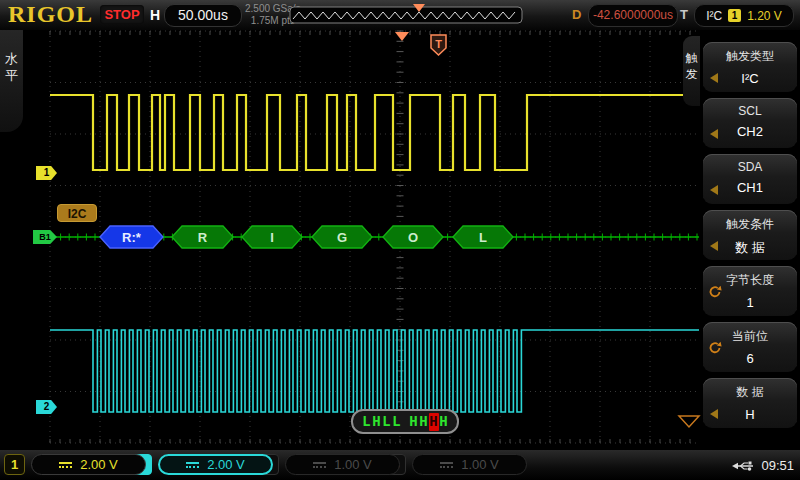  I want to click on menu-label: SDA, so click(750, 164).